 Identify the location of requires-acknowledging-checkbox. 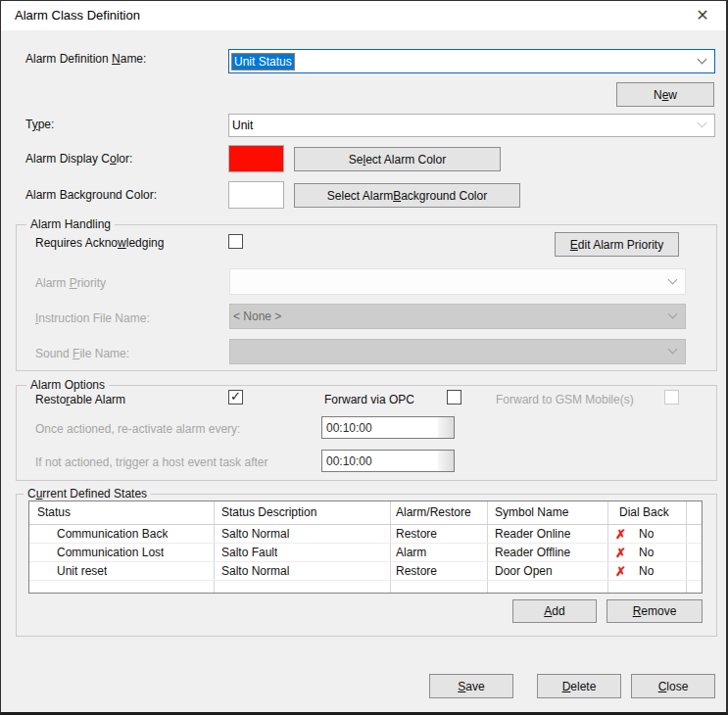
(235, 241).